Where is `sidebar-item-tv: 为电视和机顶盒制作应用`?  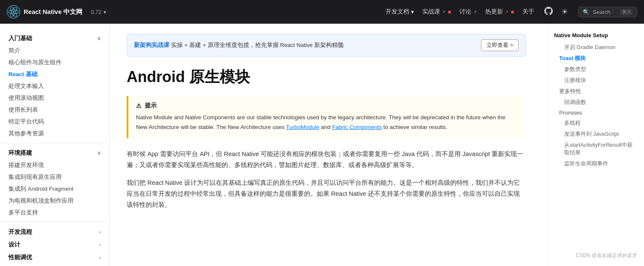 sidebar-item-tv: 为电视和机顶盒制作应用 is located at coordinates (55, 201).